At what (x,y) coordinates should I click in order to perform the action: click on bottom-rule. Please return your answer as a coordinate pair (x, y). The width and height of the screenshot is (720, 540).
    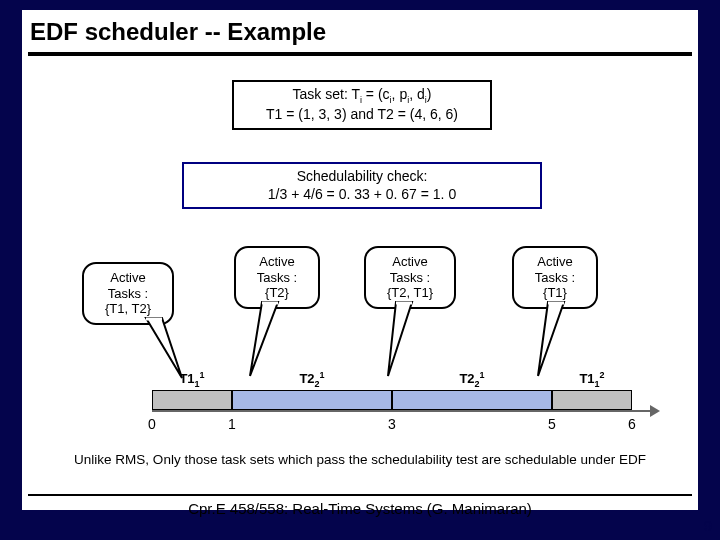
    Looking at the image, I should click on (360, 495).